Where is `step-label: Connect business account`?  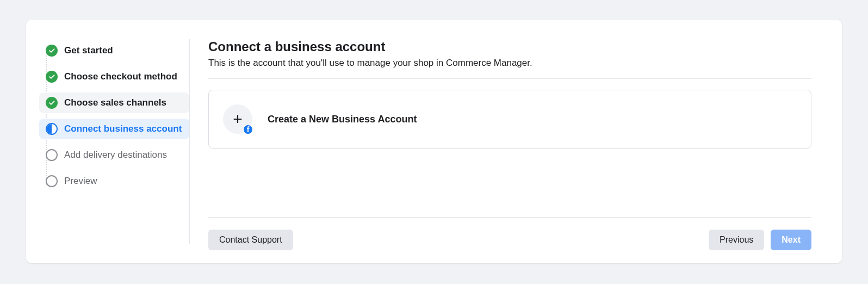 step-label: Connect business account is located at coordinates (123, 129).